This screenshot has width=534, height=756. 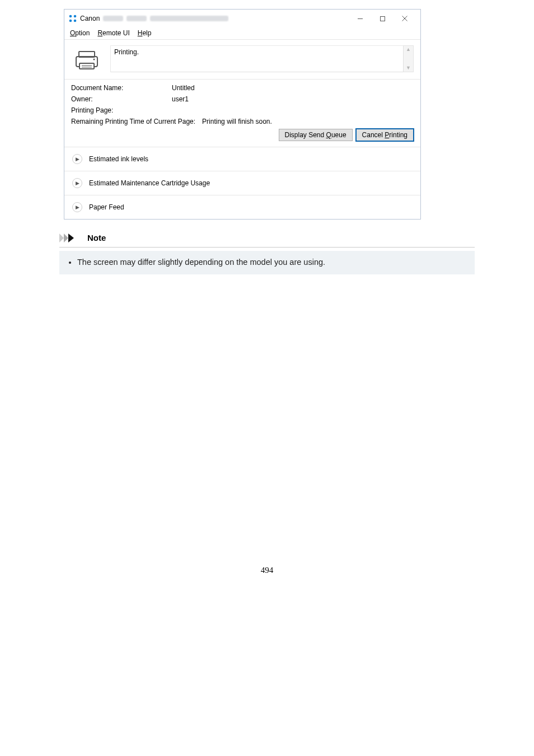 What do you see at coordinates (409, 59) in the screenshot?
I see `status-scrollbar: ▲ ▼` at bounding box center [409, 59].